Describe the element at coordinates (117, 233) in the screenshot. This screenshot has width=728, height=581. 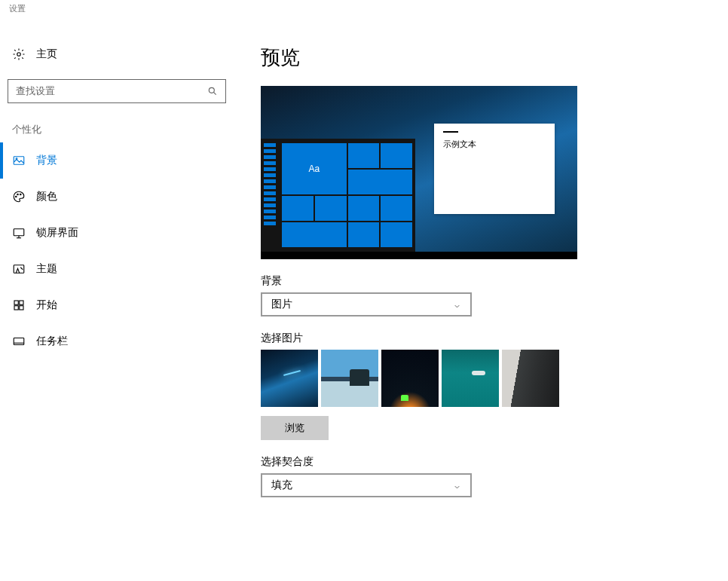
I see `nav-lockscreen: 锁屏界面` at that location.